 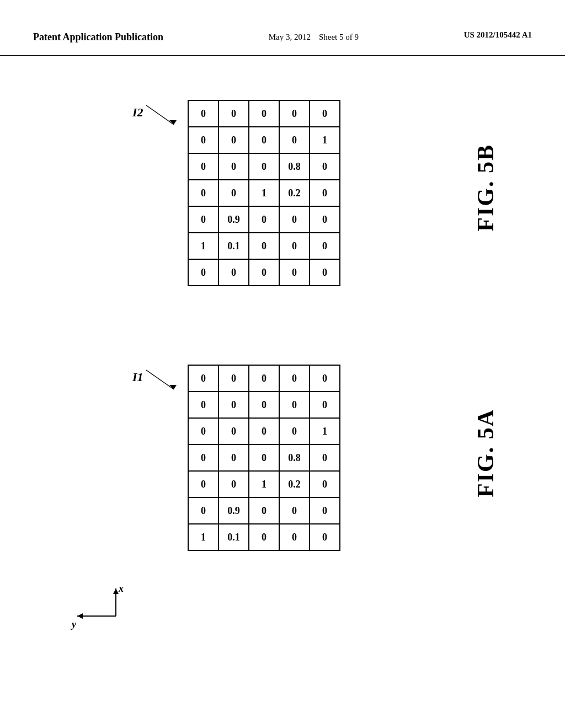 I want to click on i1-label-area: I1, so click(x=138, y=377).